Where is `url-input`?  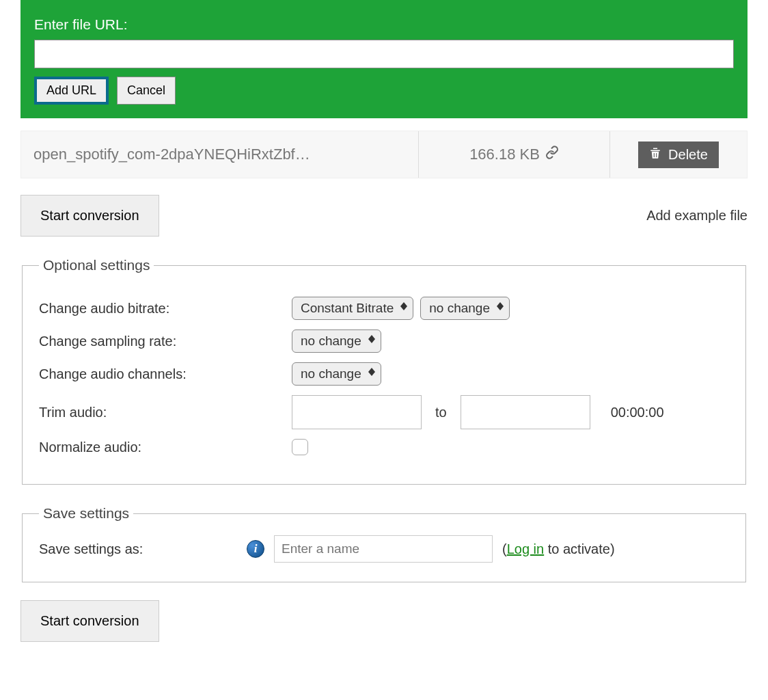 url-input is located at coordinates (384, 54).